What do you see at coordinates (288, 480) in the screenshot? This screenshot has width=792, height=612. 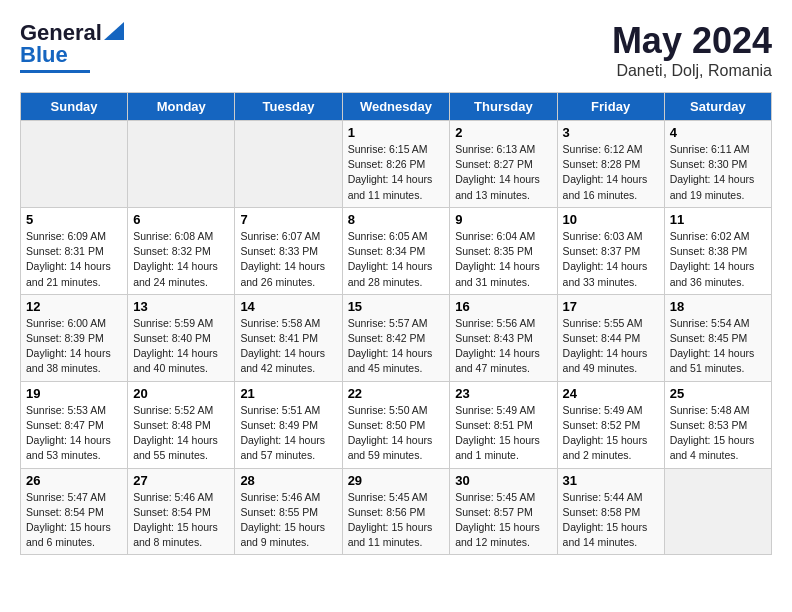 I see `day-number: 28` at bounding box center [288, 480].